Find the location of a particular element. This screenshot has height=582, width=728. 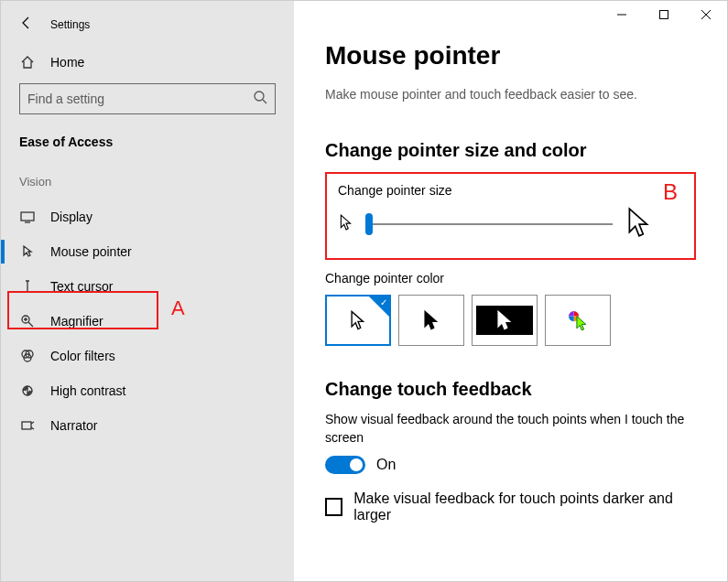

group-title: Vision is located at coordinates (147, 185).